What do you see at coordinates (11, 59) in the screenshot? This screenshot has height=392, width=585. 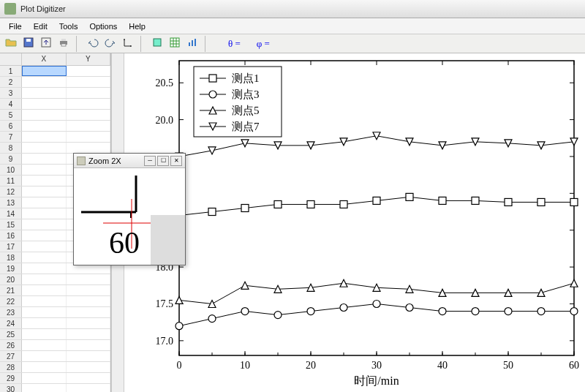 I see `sheet-corner` at bounding box center [11, 59].